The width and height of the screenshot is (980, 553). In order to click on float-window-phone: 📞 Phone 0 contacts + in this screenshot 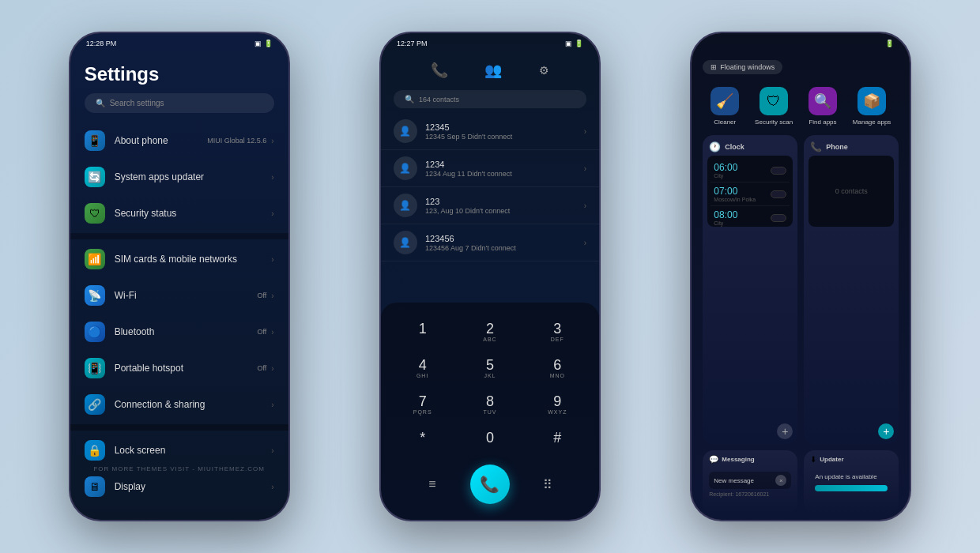, I will do `click(851, 289)`.